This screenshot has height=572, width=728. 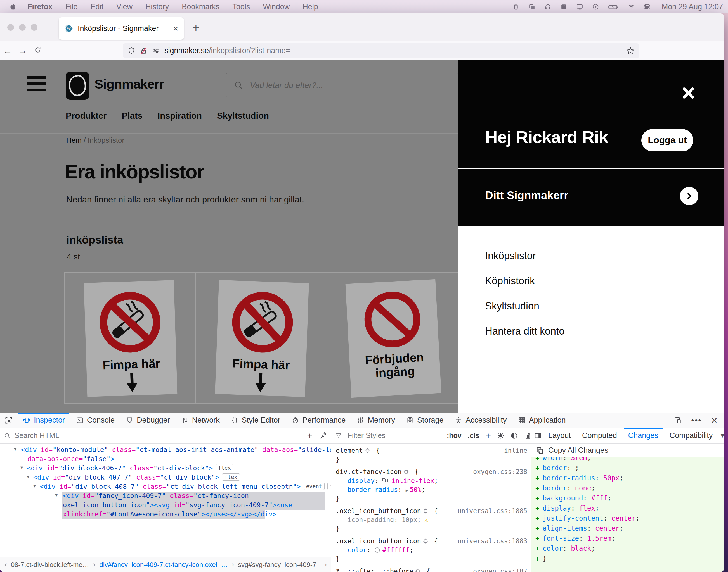 I want to click on apple-icon, so click(x=13, y=7).